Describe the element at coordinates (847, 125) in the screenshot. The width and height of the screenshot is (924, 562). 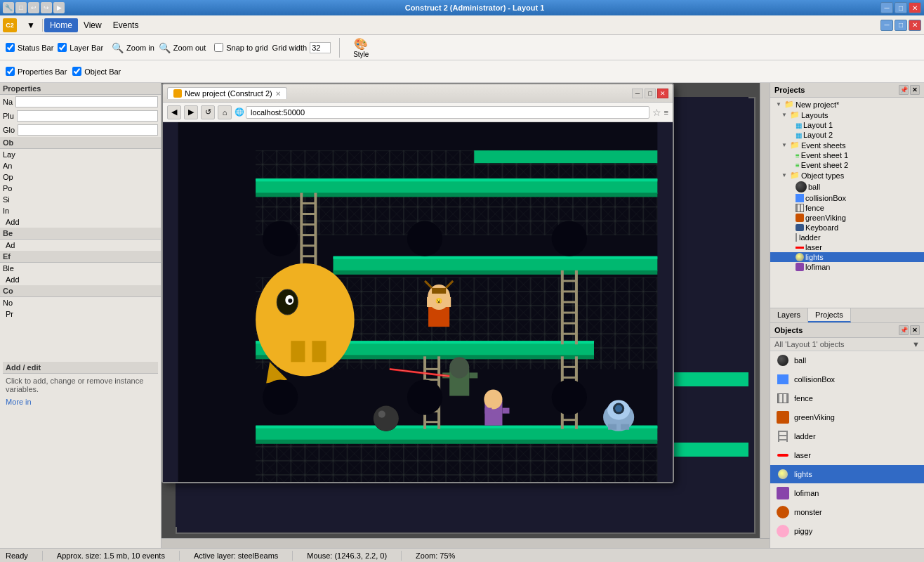
I see `tree-layout1: ▦ Layout 1` at that location.